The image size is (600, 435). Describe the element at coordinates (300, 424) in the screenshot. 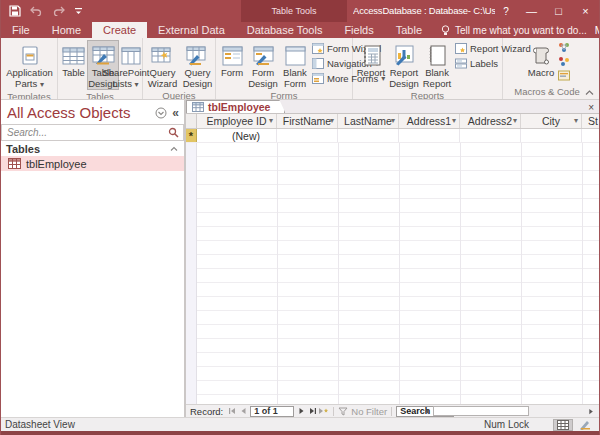

I see `status-bar: Datasheet View Num Lock` at that location.